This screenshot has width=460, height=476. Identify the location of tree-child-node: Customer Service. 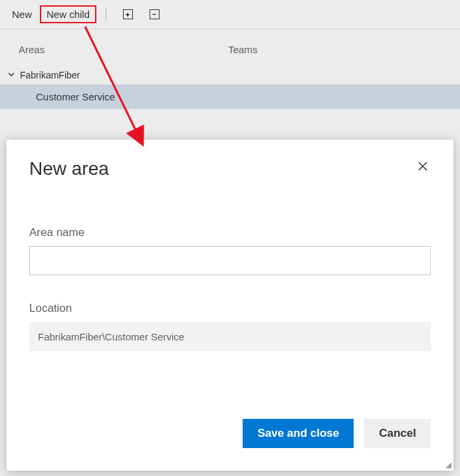
(230, 97).